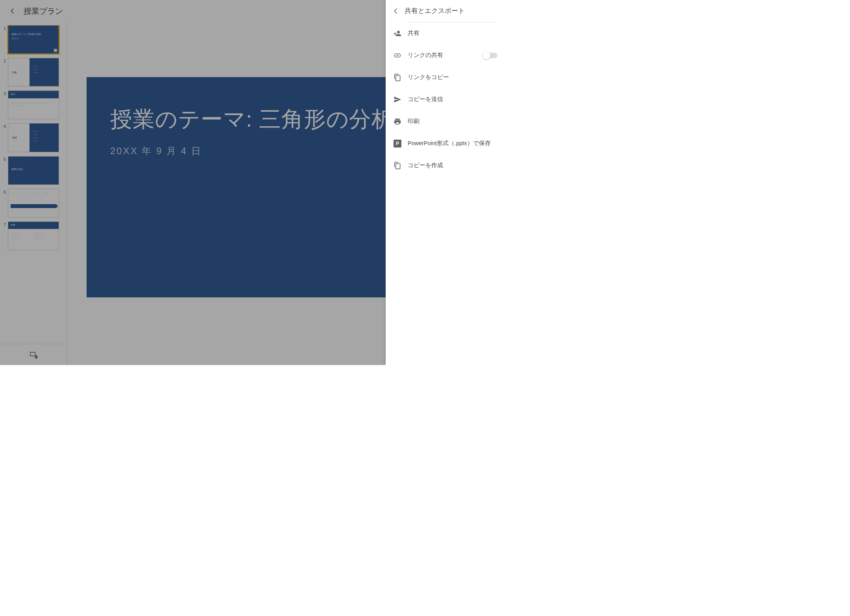 This screenshot has height=616, width=850. Describe the element at coordinates (397, 55) in the screenshot. I see `link-icon` at that location.